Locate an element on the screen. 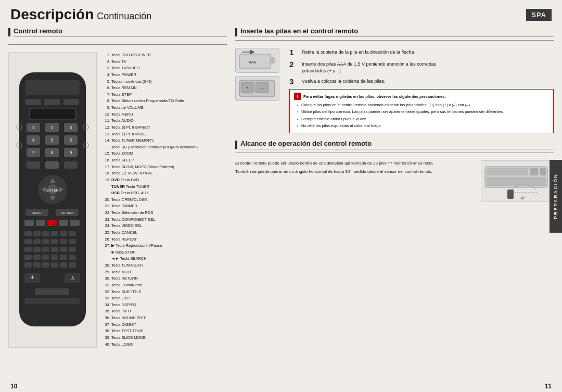 This screenshot has width=562, height=392. list-item: 7. Tecla STEP is located at coordinates (164, 95).